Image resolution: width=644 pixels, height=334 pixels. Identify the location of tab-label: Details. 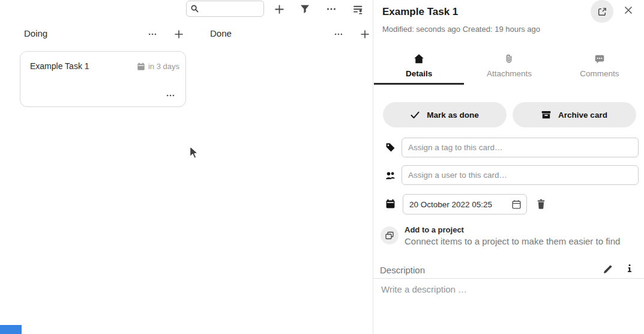
(419, 73).